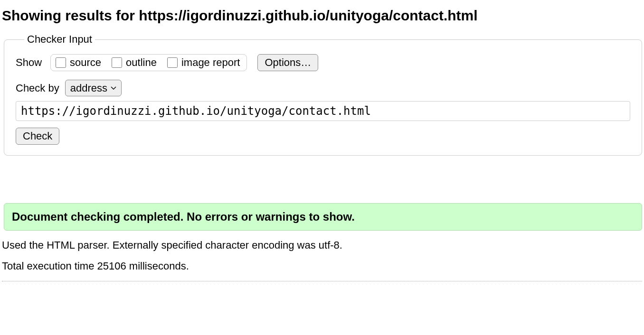  Describe the element at coordinates (323, 63) in the screenshot. I see `show-row: Show source outline image report Options…` at that location.